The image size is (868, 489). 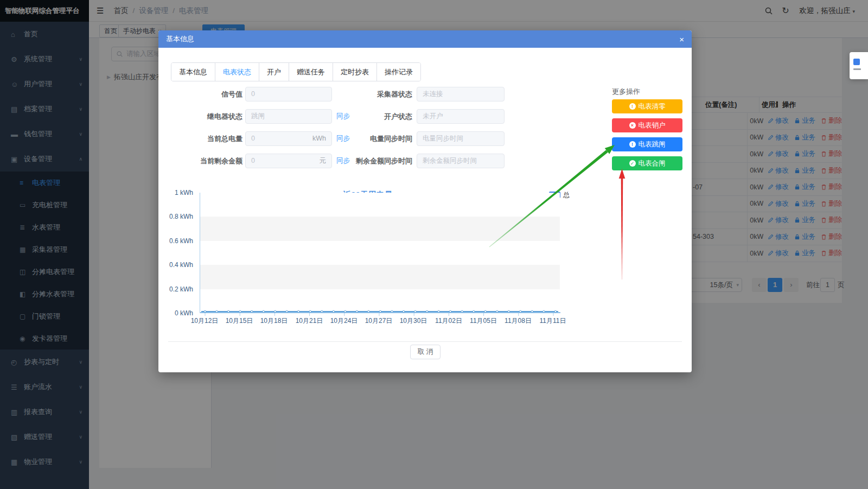 I want to click on y-tick-label: 0.4 kWh, so click(x=176, y=265).